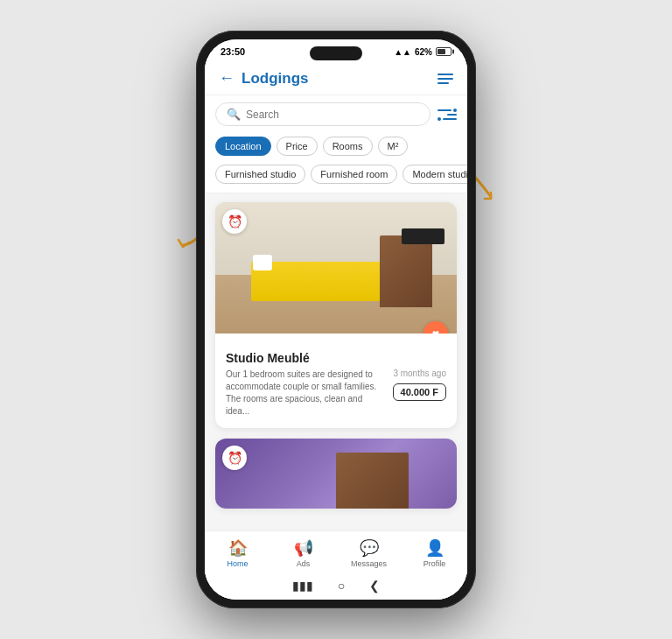  Describe the element at coordinates (341, 586) in the screenshot. I see `android-home-btn: ○` at that location.